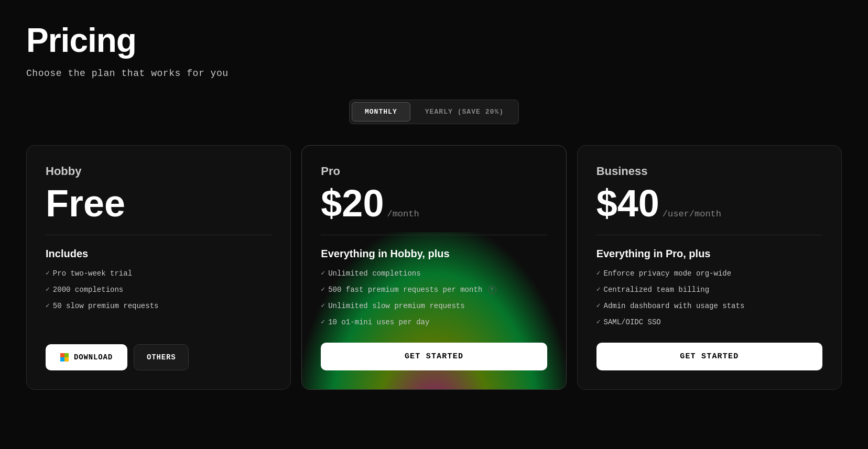 This screenshot has height=449, width=868. What do you see at coordinates (710, 203) in the screenshot?
I see `business-price-row: $40 /user/month` at bounding box center [710, 203].